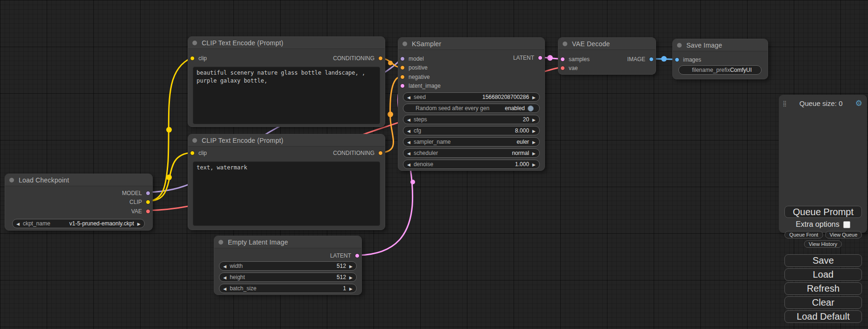 This screenshot has width=868, height=329. Describe the element at coordinates (823, 260) in the screenshot. I see `save-button: Save` at that location.